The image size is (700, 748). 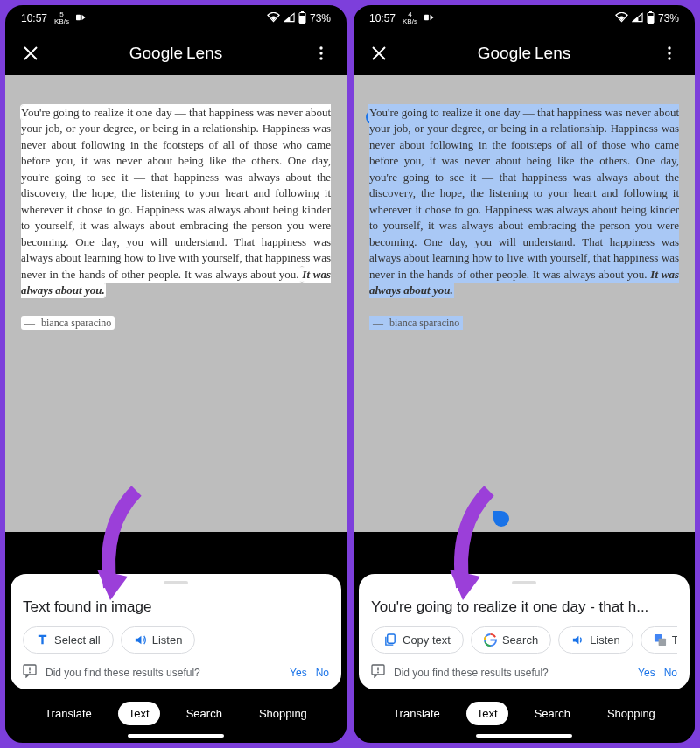 What do you see at coordinates (490, 640) in the screenshot?
I see `google-icon` at bounding box center [490, 640].